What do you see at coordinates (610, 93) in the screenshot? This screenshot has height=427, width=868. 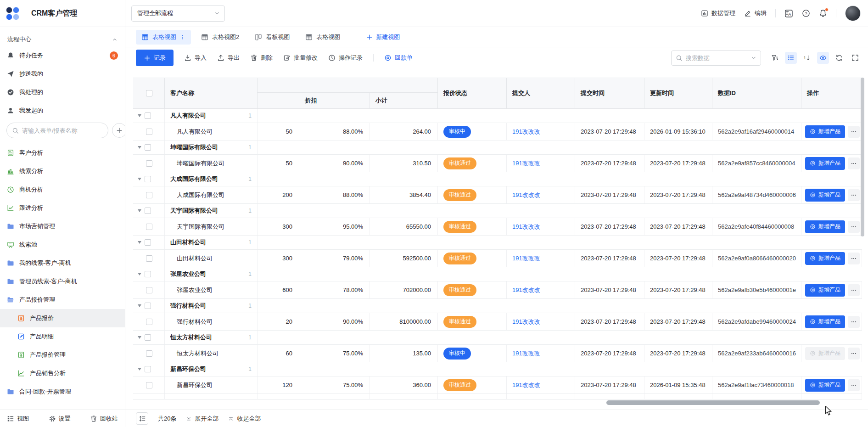 I see `col-header-submit-time: 提交时间` at bounding box center [610, 93].